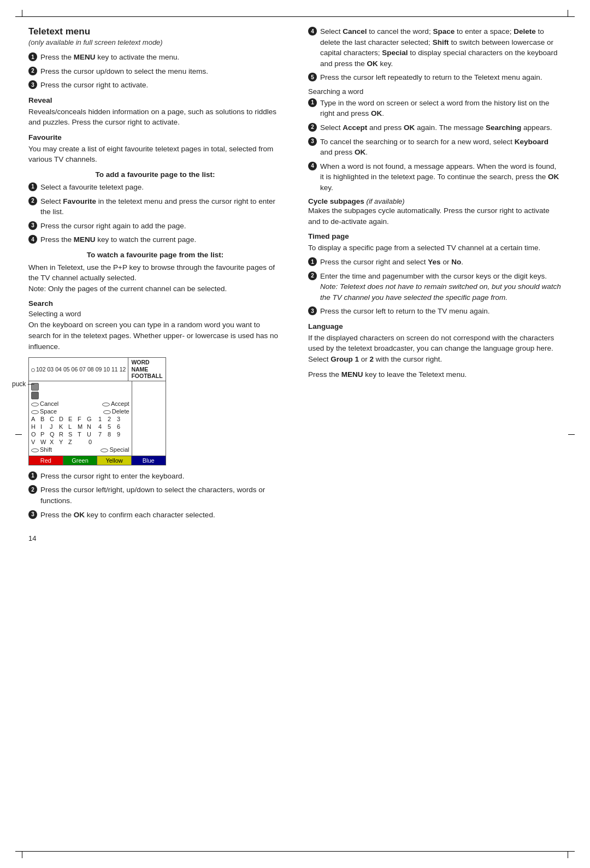 The height and width of the screenshot is (868, 590). What do you see at coordinates (161, 515) in the screenshot?
I see `after-text-3: Press the OK key to confirm each charact…` at bounding box center [161, 515].